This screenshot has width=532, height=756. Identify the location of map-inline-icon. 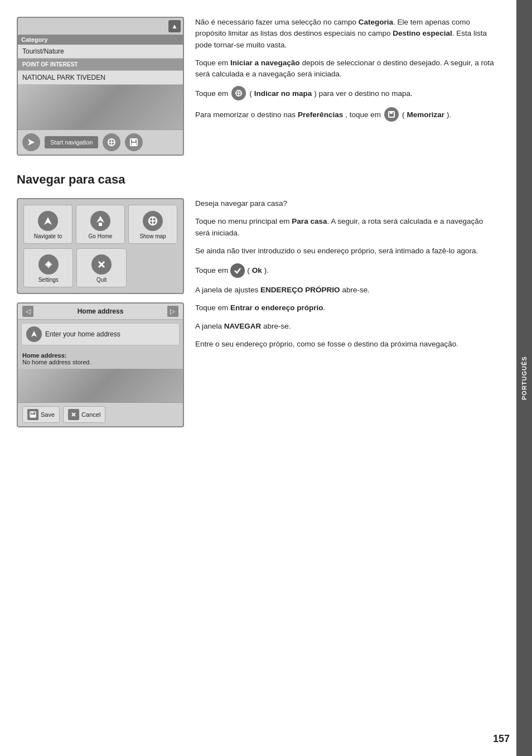
(239, 93).